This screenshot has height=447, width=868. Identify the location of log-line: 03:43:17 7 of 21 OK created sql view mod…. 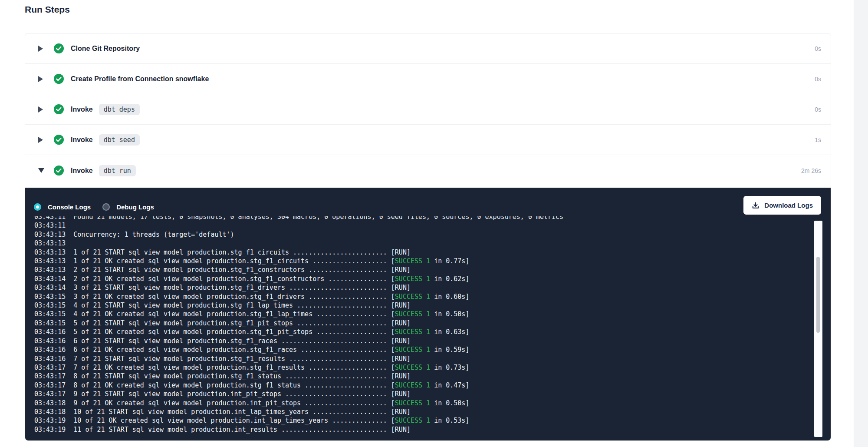
(408, 368).